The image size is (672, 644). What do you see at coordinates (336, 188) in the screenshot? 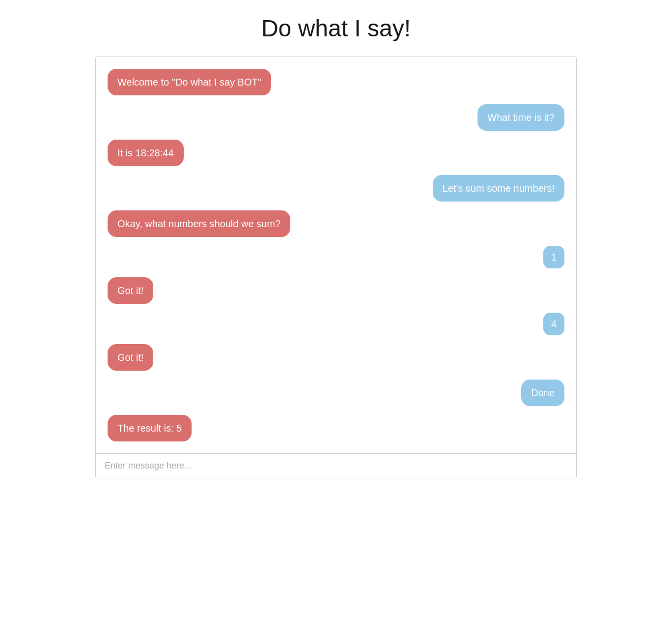
I see `message-row: Let's sum some numbers!` at bounding box center [336, 188].